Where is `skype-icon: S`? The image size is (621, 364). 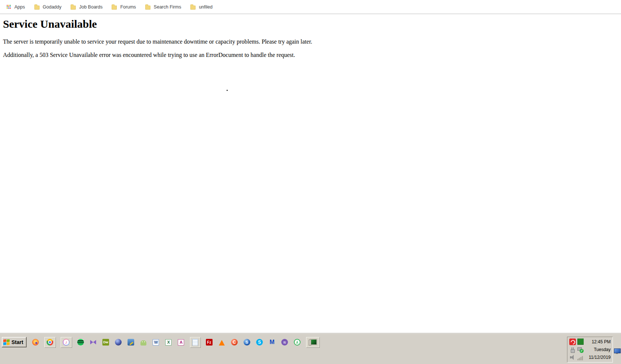 skype-icon: S is located at coordinates (259, 342).